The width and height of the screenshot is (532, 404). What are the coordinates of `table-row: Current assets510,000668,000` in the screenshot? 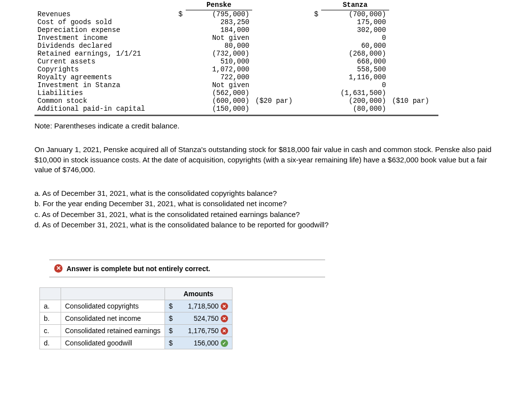 It's located at (236, 62).